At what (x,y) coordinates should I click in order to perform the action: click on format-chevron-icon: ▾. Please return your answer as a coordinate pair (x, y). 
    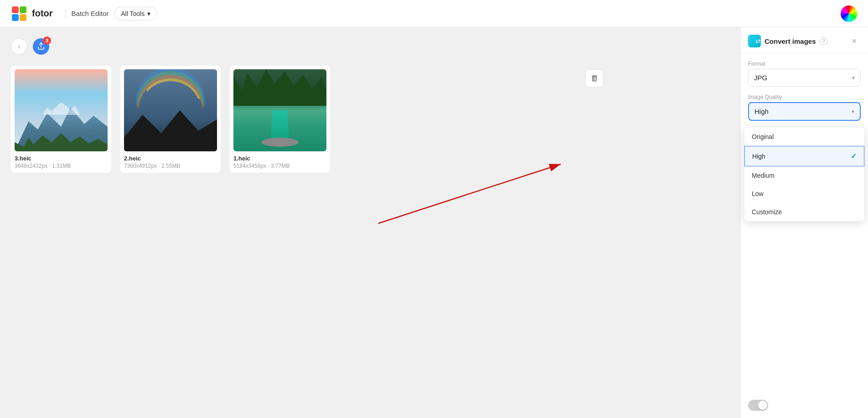
    Looking at the image, I should click on (853, 78).